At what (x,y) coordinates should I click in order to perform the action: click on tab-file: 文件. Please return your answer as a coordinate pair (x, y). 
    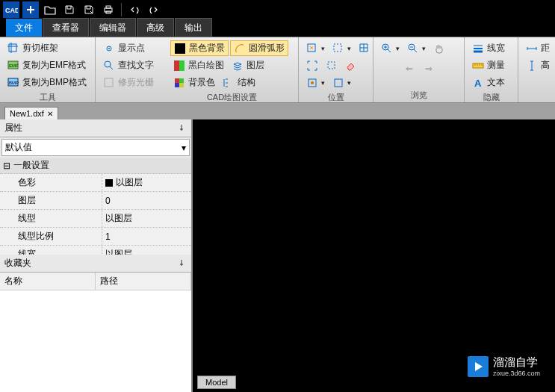
    Looking at the image, I should click on (24, 28).